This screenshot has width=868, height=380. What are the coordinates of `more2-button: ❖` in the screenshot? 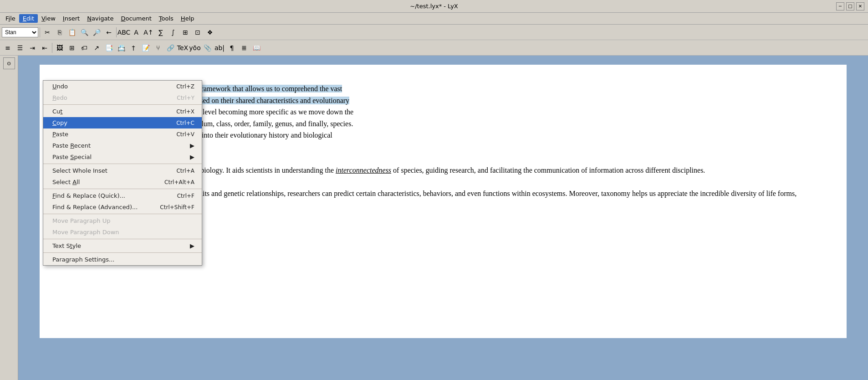 It's located at (210, 32).